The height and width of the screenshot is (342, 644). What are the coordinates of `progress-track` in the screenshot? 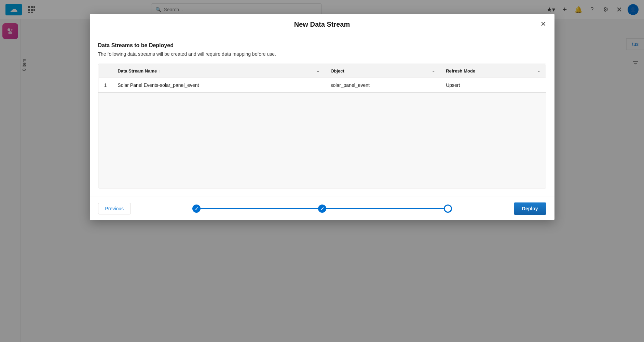 It's located at (322, 209).